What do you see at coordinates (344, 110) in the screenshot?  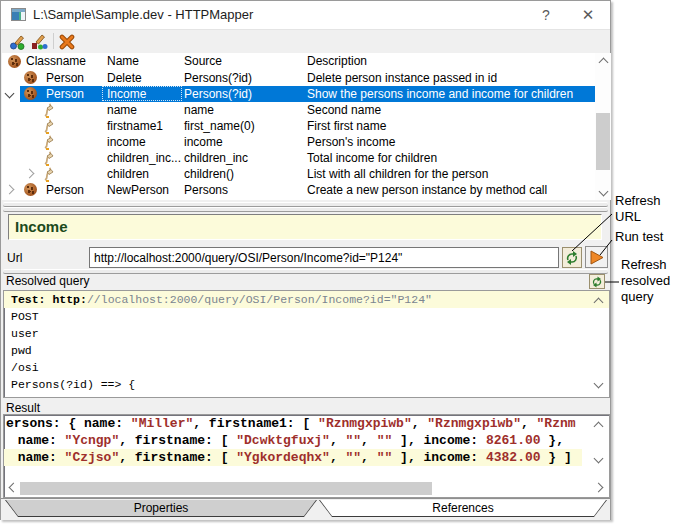 I see `cell-description: Second name` at bounding box center [344, 110].